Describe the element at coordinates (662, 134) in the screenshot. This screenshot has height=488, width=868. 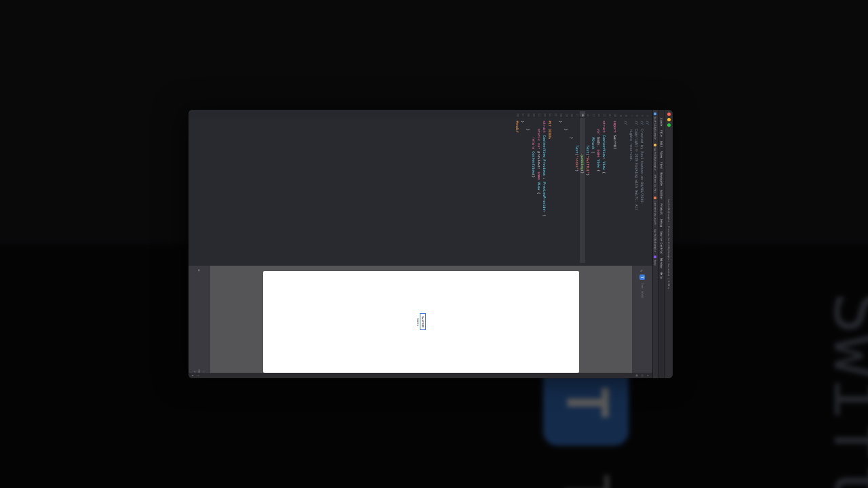
I see `menu-file: File` at that location.